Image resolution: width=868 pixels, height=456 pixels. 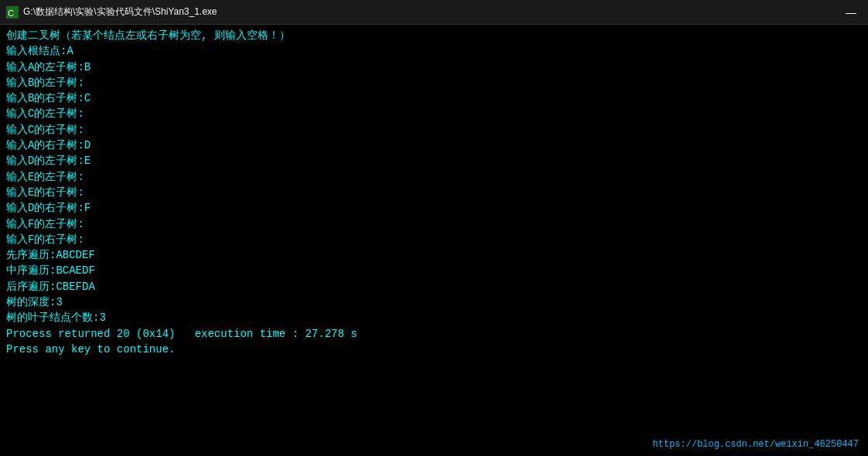 What do you see at coordinates (111, 12) in the screenshot?
I see `title-bar-left: C G:\数据结构\实验\实验代码文件\ShiYan3_1.exe` at bounding box center [111, 12].